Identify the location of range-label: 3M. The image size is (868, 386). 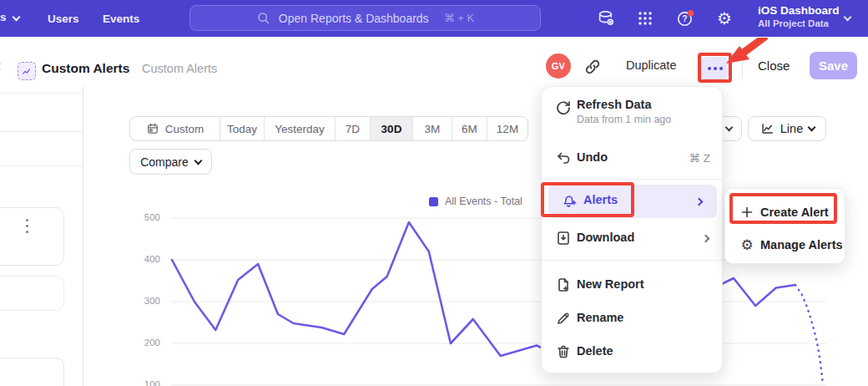
(432, 129).